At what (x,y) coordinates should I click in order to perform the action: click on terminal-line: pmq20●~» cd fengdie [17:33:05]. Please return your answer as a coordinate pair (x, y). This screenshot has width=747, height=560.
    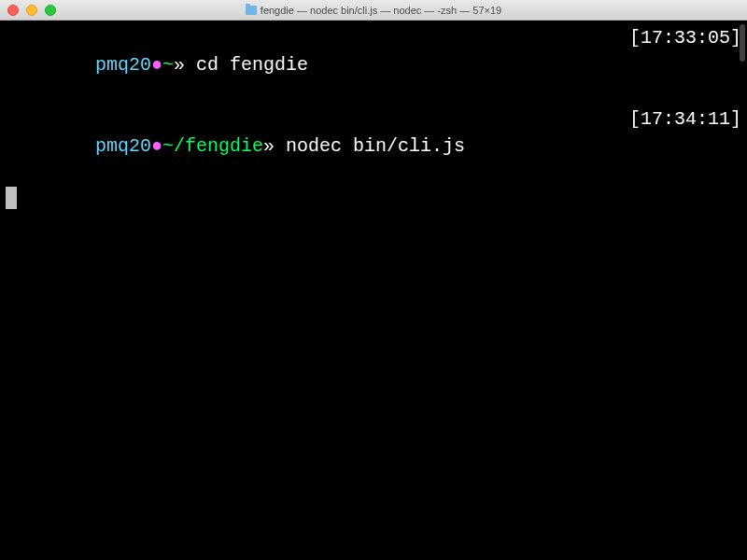
    Looking at the image, I should click on (374, 65).